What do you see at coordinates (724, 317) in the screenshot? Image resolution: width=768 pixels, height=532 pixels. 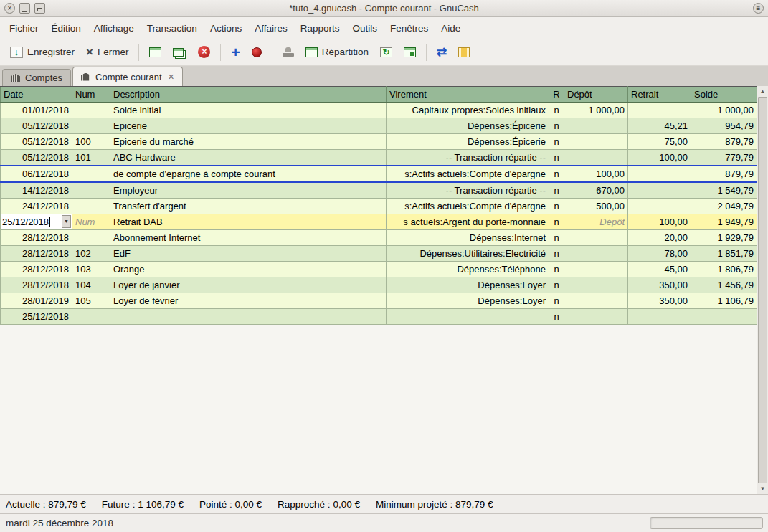 I see `cell-solde` at bounding box center [724, 317].